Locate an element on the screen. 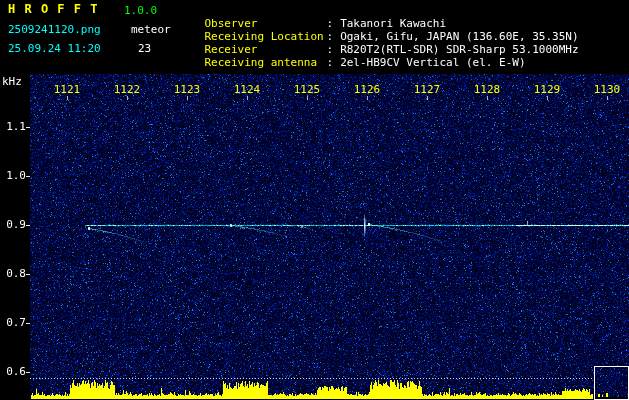 This screenshot has height=400, width=629. y-tick-label-0.9: 0.9 is located at coordinates (13, 224).